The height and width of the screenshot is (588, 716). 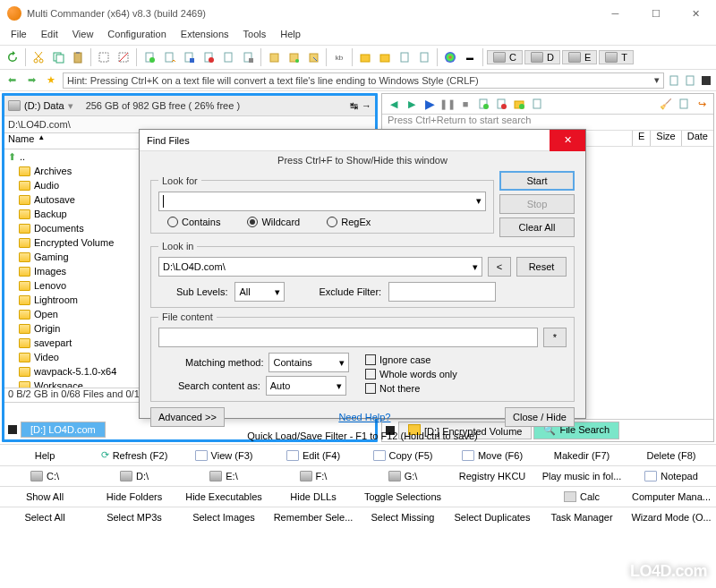 What do you see at coordinates (169, 57) in the screenshot?
I see `doc-up-icon` at bounding box center [169, 57].